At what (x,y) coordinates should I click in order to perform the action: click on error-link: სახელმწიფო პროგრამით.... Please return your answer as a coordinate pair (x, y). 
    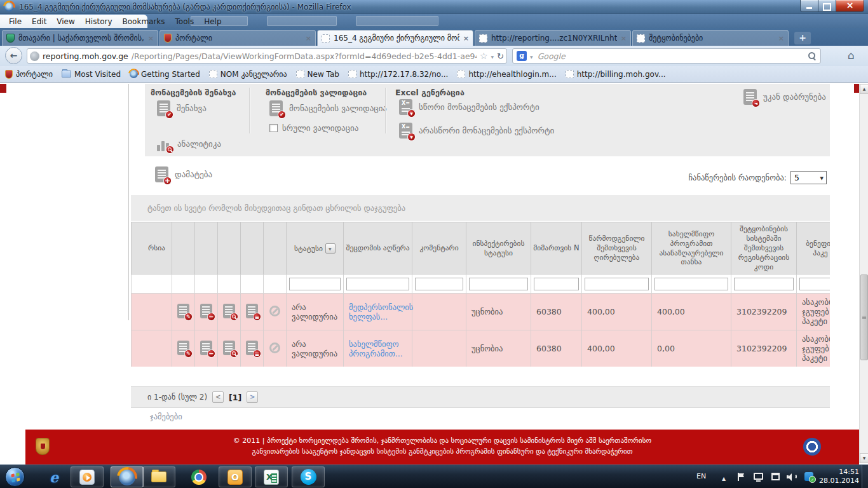
    Looking at the image, I should click on (376, 349).